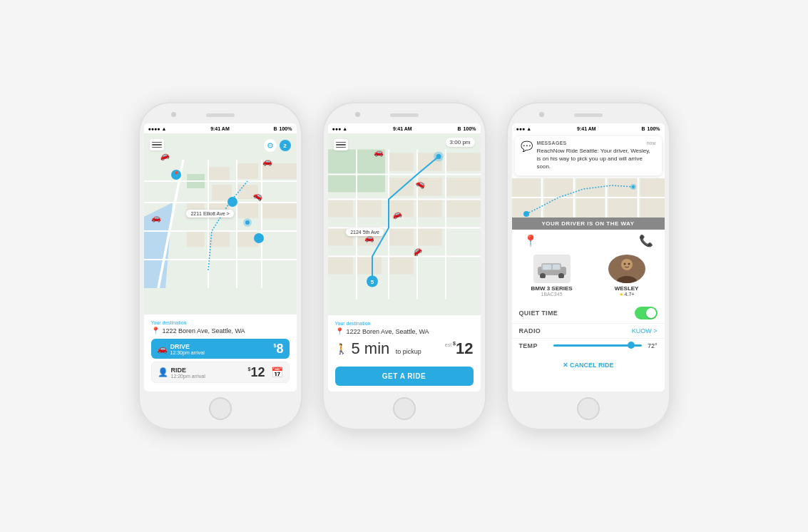 The height and width of the screenshot is (532, 808). Describe the element at coordinates (653, 346) in the screenshot. I see `temp-value-3: 72°` at that location.